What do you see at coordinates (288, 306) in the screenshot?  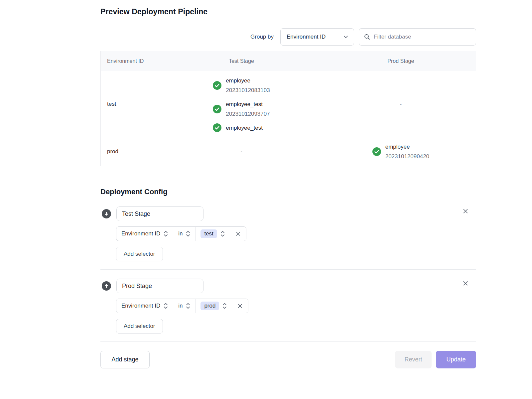 I see `stage-config-prod: Environment ID in prod` at bounding box center [288, 306].